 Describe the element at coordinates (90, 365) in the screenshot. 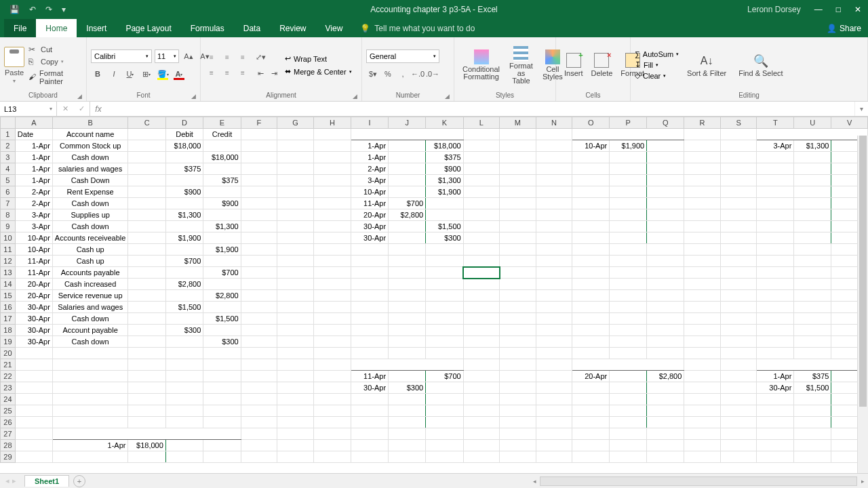

I see `cell-B21` at that location.